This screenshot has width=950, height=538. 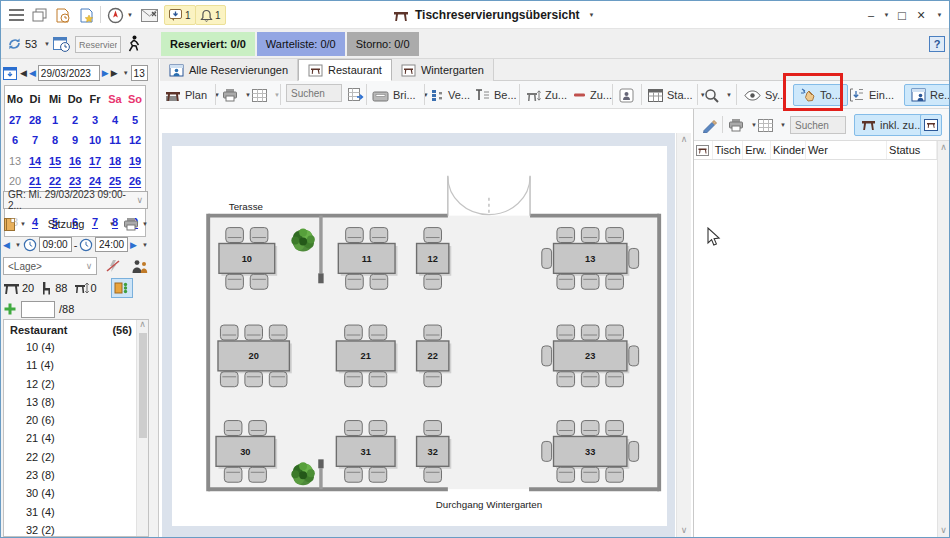 I want to click on table-list-item: 31 (4), so click(x=76, y=512).